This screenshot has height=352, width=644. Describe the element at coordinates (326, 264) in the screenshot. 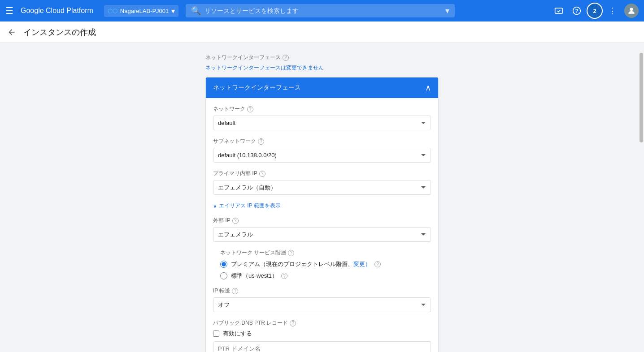

I see `network-service-tier-section: ネットワーク サービス階層 ? プレミアム（現在のプロジェクトレベル階層、変更）…` at that location.